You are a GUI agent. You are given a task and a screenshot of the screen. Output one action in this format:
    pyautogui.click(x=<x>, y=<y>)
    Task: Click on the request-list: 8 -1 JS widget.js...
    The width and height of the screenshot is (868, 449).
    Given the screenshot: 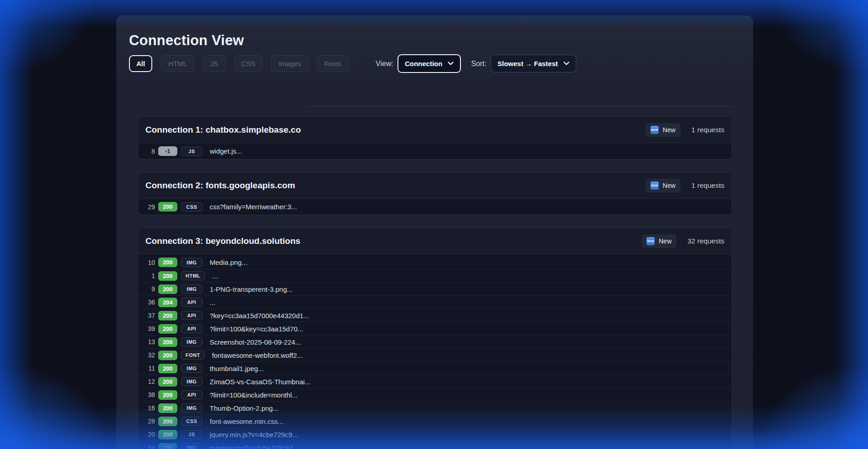 What is the action you would take?
    pyautogui.click(x=435, y=151)
    